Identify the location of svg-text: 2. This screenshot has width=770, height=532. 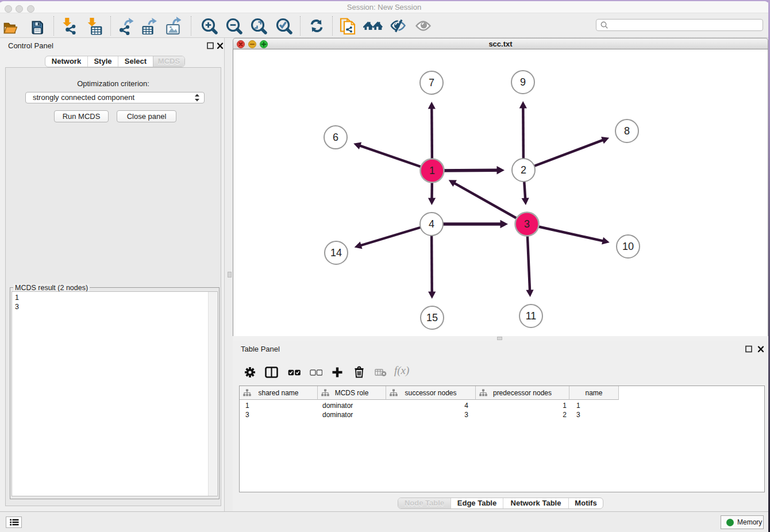
(523, 170).